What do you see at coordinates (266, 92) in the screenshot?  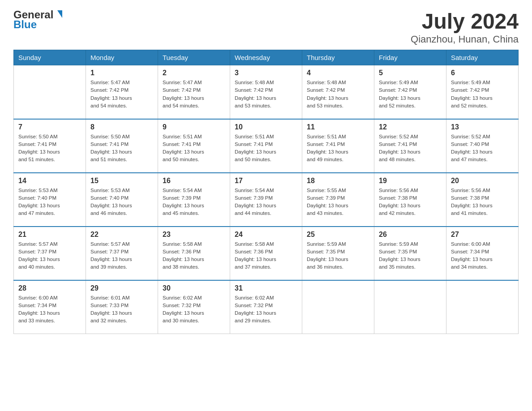 I see `calendar-week-row: 1 Sunrise: 5:47 AMSunset: 7:42 PMDayligh…` at bounding box center [266, 92].